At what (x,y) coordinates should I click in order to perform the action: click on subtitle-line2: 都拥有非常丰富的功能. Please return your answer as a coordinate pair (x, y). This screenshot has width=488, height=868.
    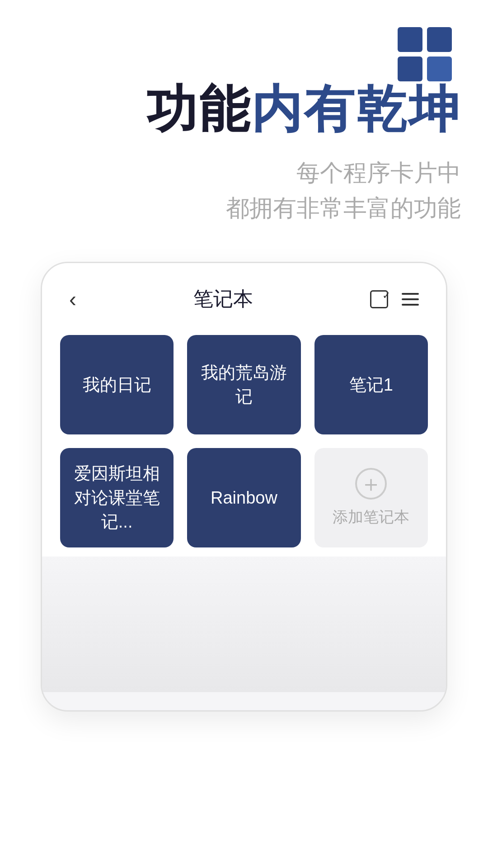
    Looking at the image, I should click on (244, 208).